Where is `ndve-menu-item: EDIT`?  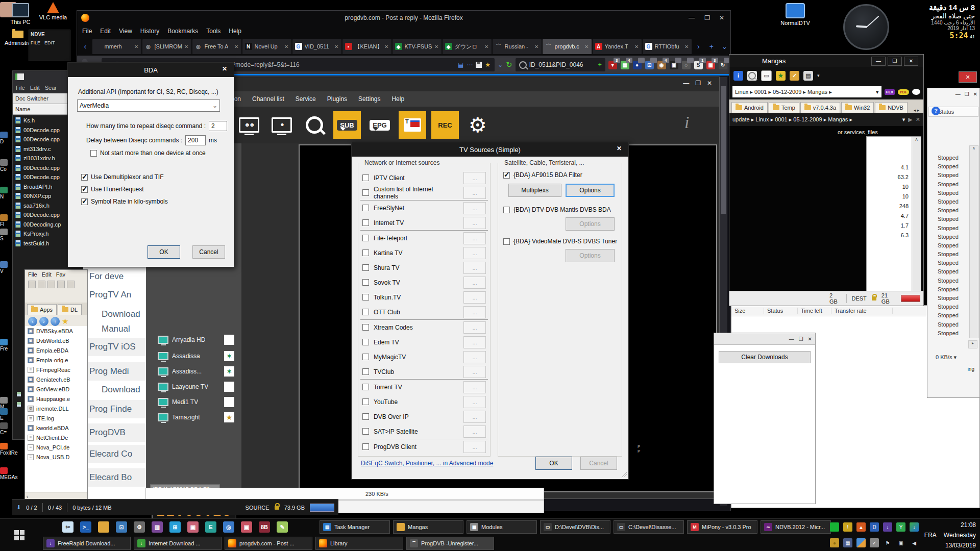 ndve-menu-item: EDIT is located at coordinates (50, 43).